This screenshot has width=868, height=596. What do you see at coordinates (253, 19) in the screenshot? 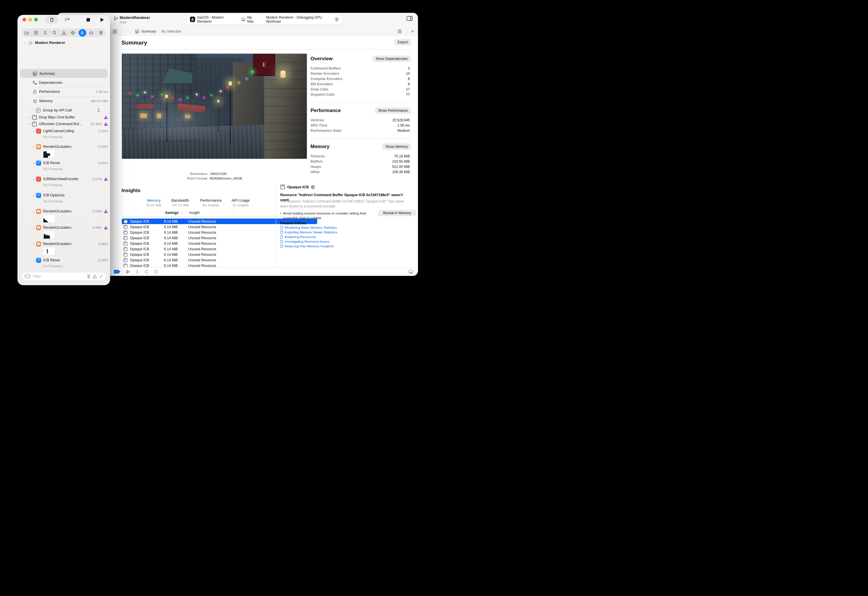
I see `run-destination: My Mac` at bounding box center [253, 19].